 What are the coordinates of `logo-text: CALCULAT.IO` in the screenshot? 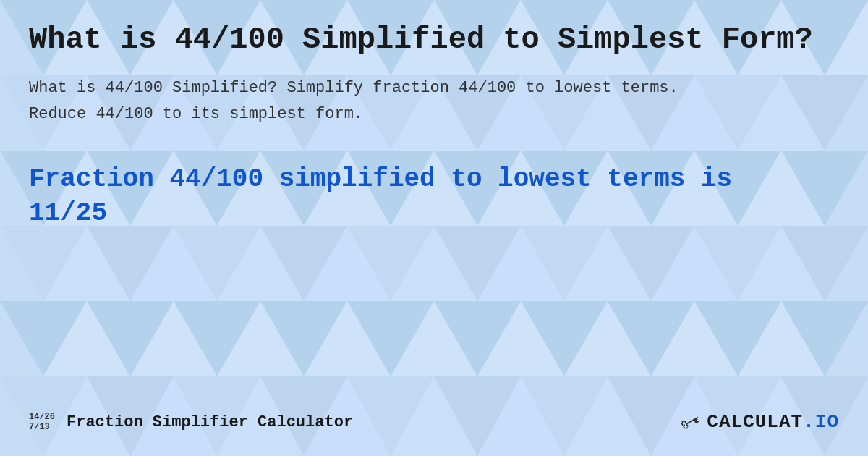 It's located at (773, 422).